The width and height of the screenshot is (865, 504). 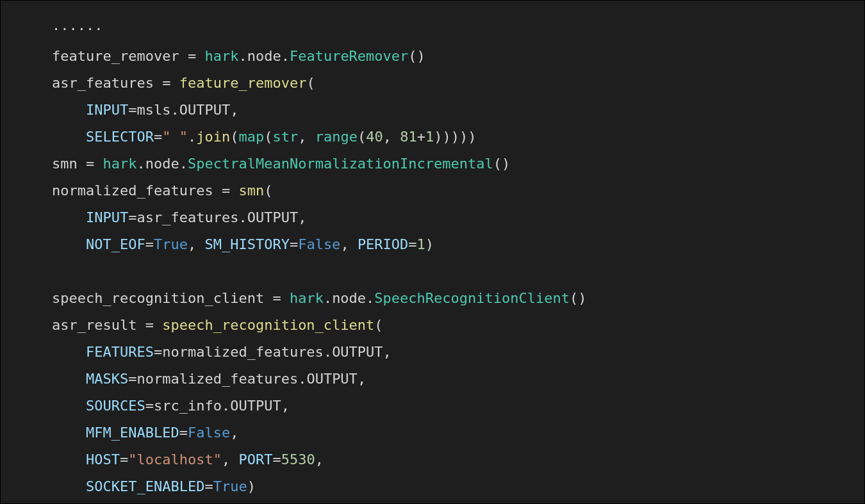 I want to click on code-text: 1, so click(x=429, y=137).